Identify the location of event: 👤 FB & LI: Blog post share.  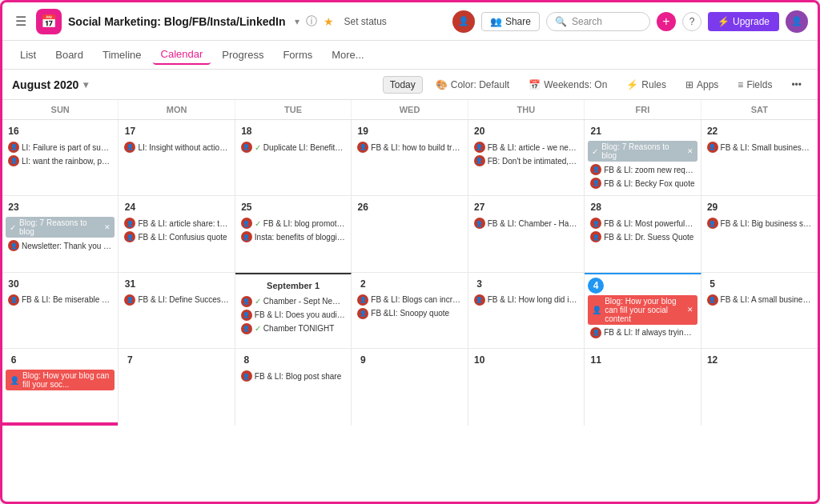
(293, 376).